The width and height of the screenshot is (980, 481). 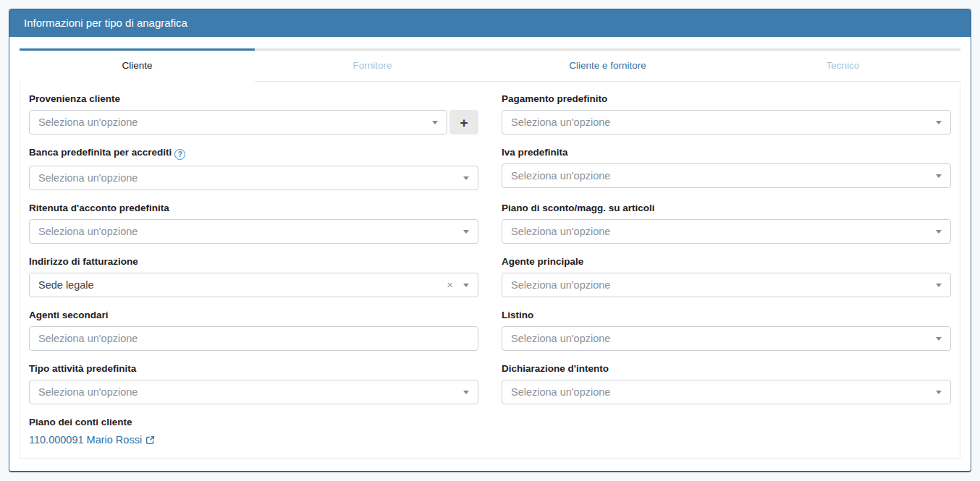 I want to click on tab-cliente-label: Cliente, so click(x=137, y=65).